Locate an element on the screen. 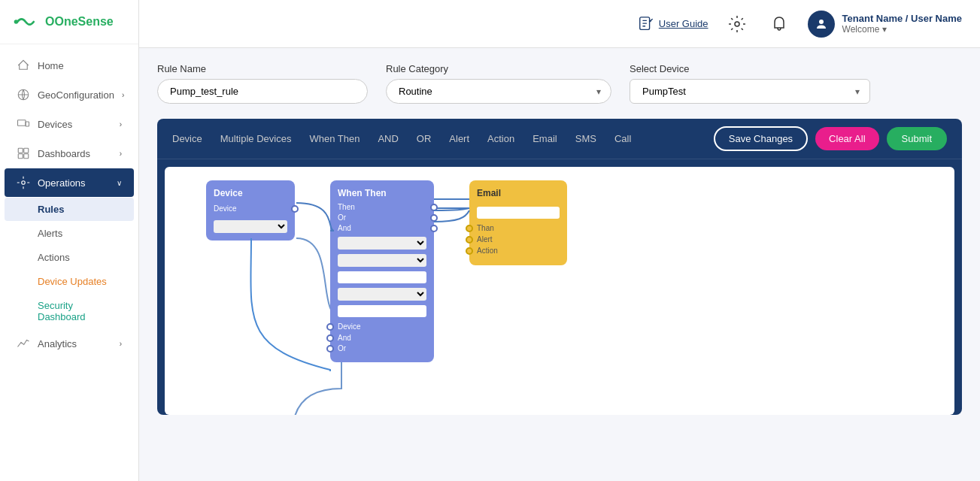 The width and height of the screenshot is (980, 481). sidebar-subitem-alerts: Alerts is located at coordinates (69, 233).